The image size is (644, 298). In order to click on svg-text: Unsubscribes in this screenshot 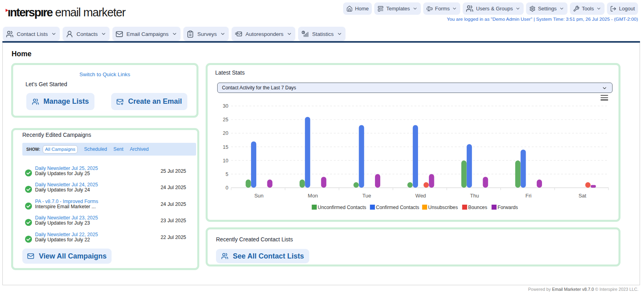, I will do `click(443, 207)`.